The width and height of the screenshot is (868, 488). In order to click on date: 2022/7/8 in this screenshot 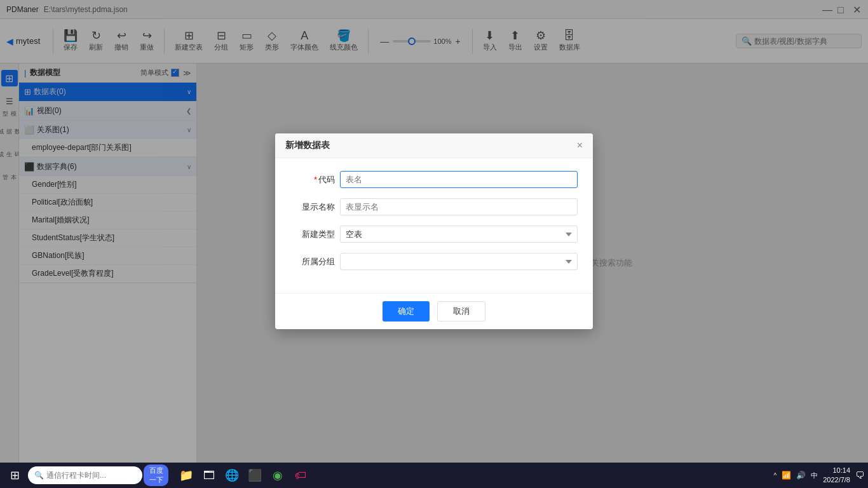, I will do `click(836, 480)`.